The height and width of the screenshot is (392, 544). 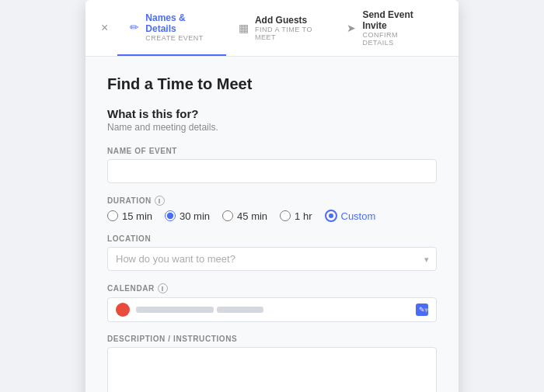 I want to click on step2-text: Add Guests Find a Time to Meet, so click(x=289, y=28).